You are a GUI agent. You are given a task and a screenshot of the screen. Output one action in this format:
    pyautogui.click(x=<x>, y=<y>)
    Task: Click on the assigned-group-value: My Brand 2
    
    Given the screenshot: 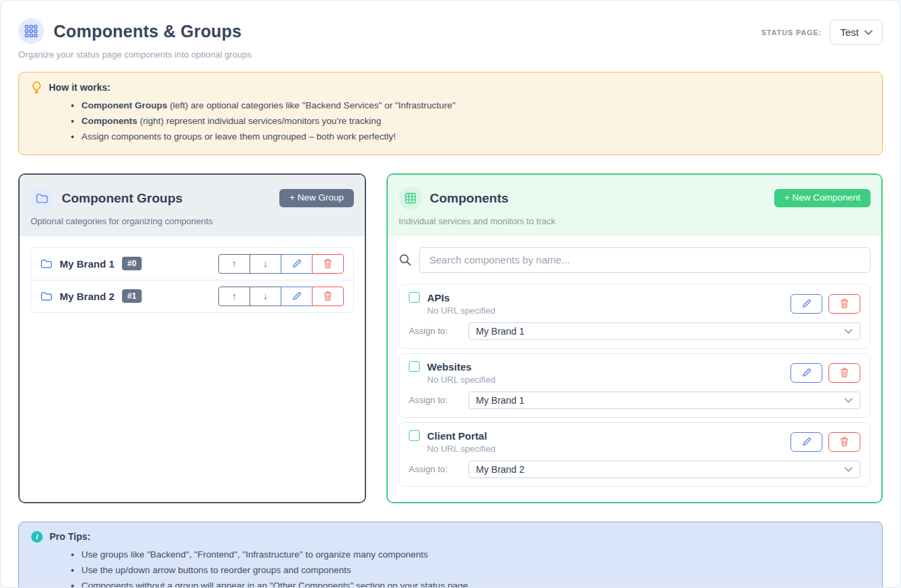 What is the action you would take?
    pyautogui.click(x=660, y=469)
    